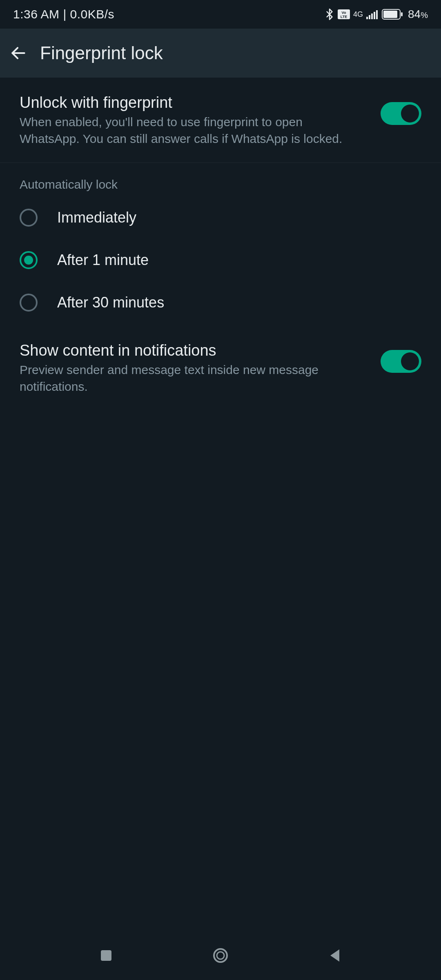  Describe the element at coordinates (330, 14) in the screenshot. I see `bluetooth-icon` at that location.